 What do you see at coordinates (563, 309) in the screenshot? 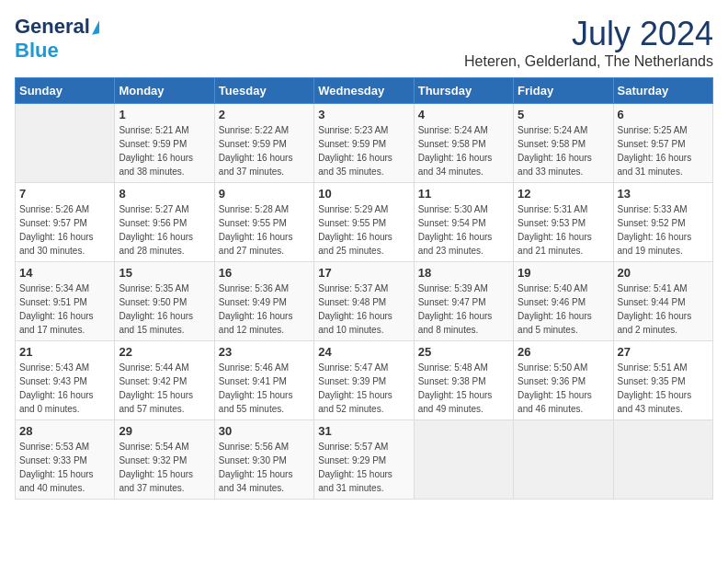
I see `day-info: Sunrise: 5:40 AMSunset: 9:46 PMDaylight:…` at bounding box center [563, 309].